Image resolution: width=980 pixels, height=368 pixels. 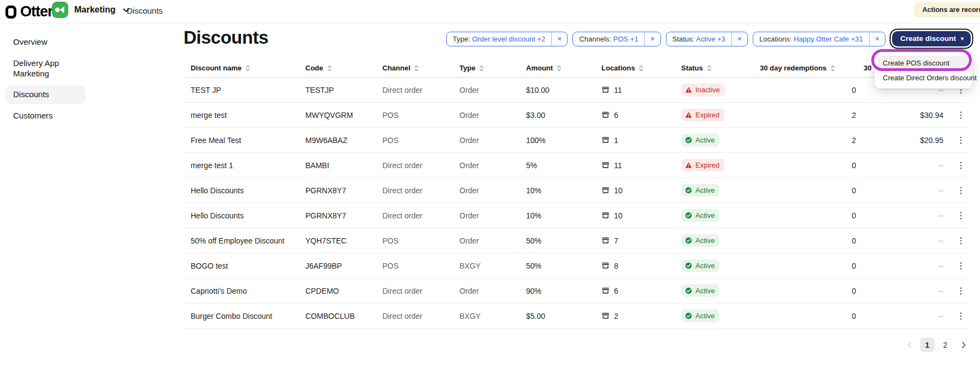 What do you see at coordinates (616, 39) in the screenshot?
I see `filter-chip: Channels: POS +1 ×` at bounding box center [616, 39].